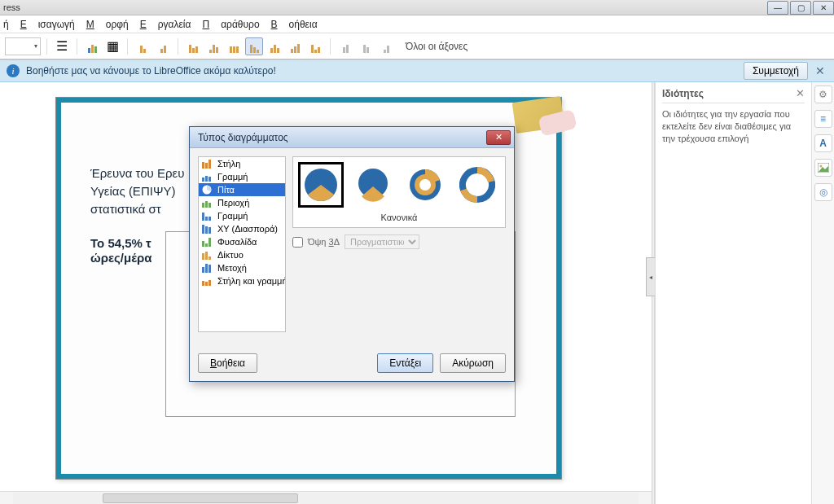 Image resolution: width=834 pixels, height=504 pixels. I want to click on chart-type-item-2: Πίτα, so click(242, 190).